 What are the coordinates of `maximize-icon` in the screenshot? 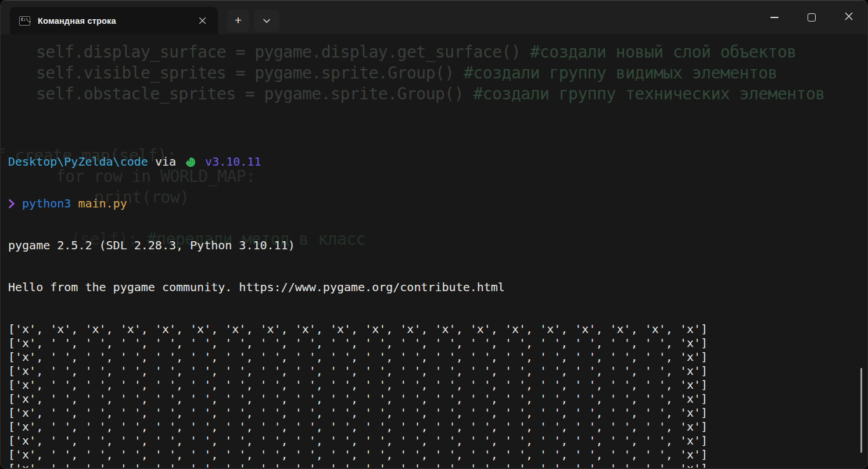 It's located at (812, 17).